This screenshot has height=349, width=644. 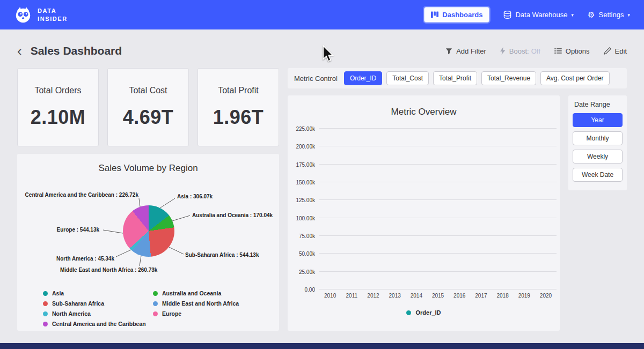 What do you see at coordinates (98, 324) in the screenshot?
I see `legend-item: Central America and the Caribbean` at bounding box center [98, 324].